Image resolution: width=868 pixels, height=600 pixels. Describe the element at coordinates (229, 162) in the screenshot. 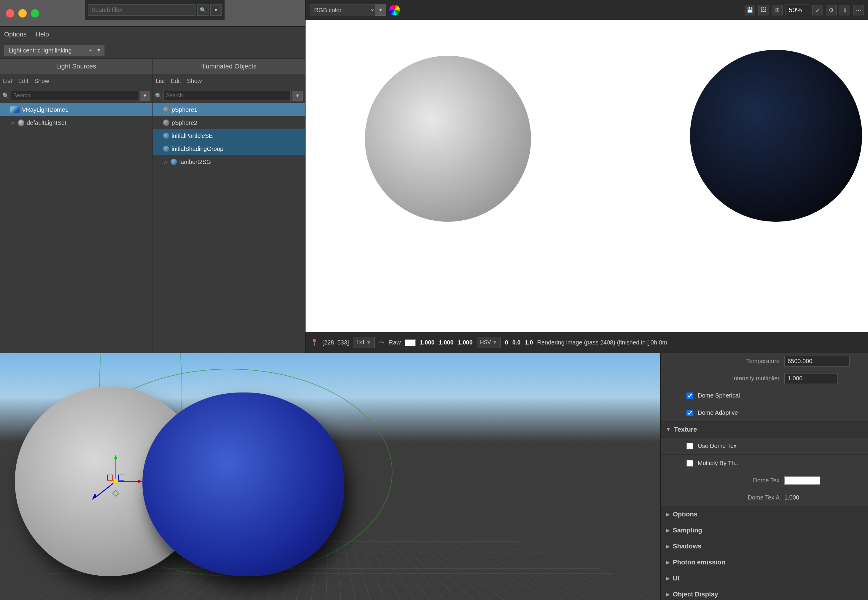

I see `tree-item-lambert2sg: ▷ lambert2SG` at that location.